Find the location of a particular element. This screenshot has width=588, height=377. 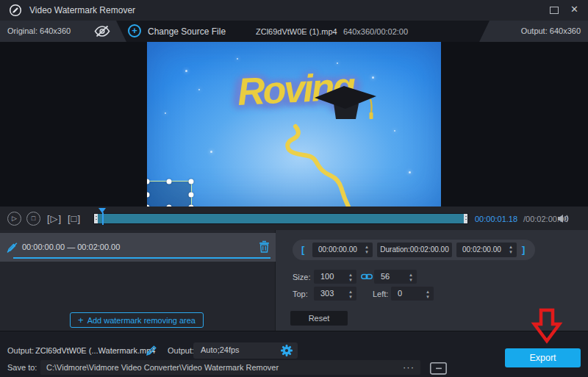

top-label: Top: is located at coordinates (300, 294).